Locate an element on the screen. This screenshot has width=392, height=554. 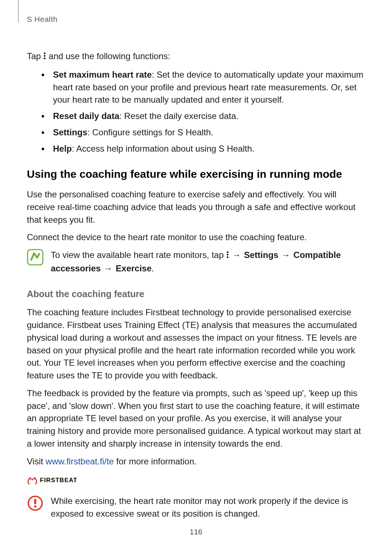
list-term: Reset daily data is located at coordinates (86, 116).